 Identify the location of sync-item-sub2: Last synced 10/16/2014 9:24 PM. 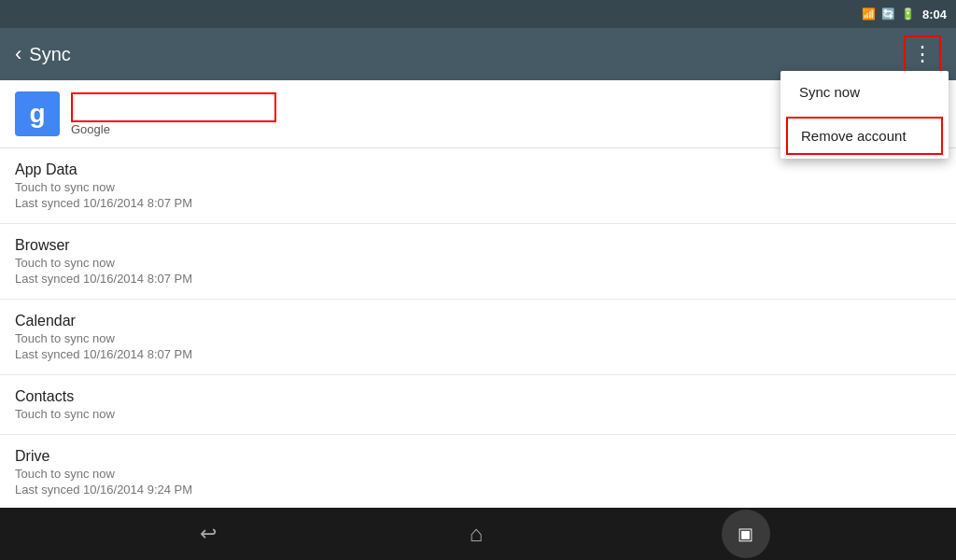
(478, 489).